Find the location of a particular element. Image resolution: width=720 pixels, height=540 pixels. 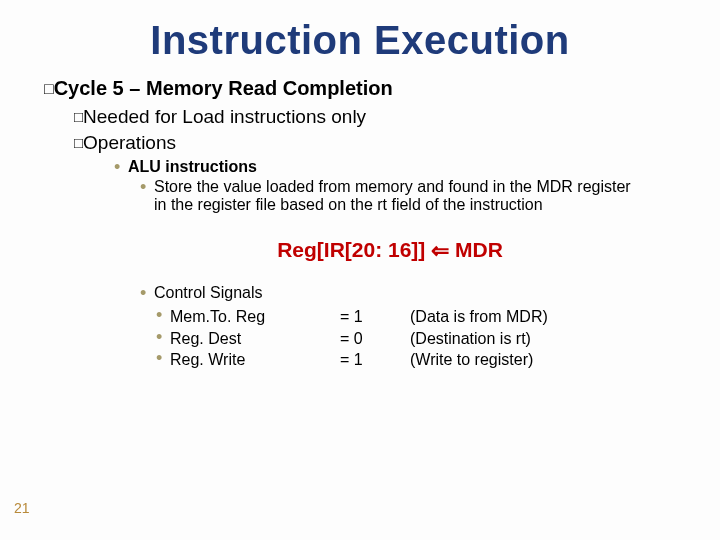

bullet-operations: □Operations is located at coordinates (377, 143).